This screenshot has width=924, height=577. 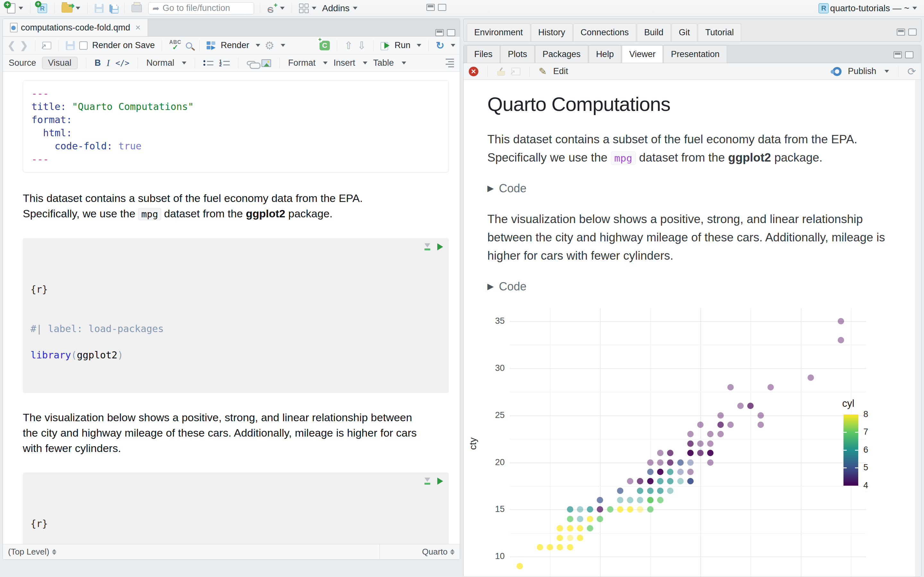 I want to click on publish-icon, so click(x=837, y=72).